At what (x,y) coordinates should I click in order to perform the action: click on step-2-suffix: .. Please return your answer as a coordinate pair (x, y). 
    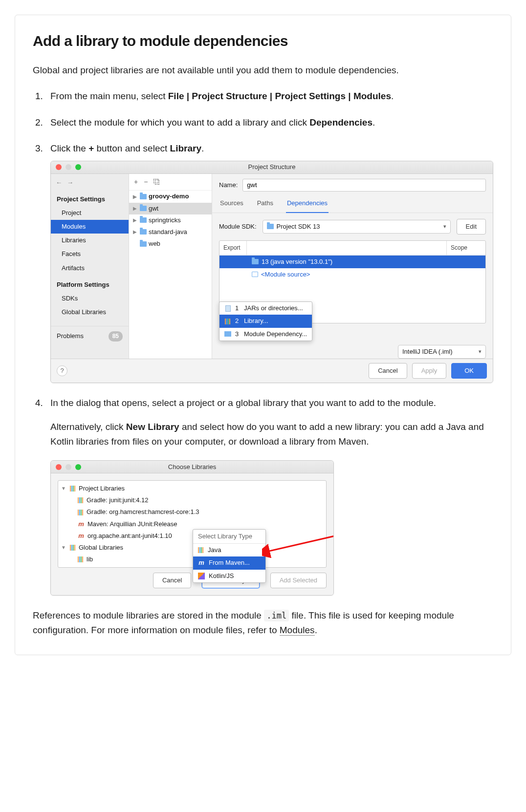
    Looking at the image, I should click on (373, 122).